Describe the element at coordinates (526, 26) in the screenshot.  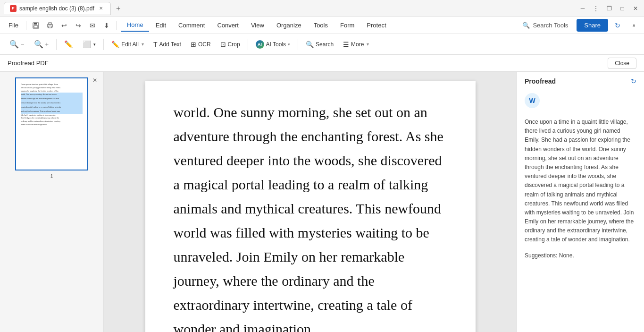
I see `search-icon: 🔍` at that location.